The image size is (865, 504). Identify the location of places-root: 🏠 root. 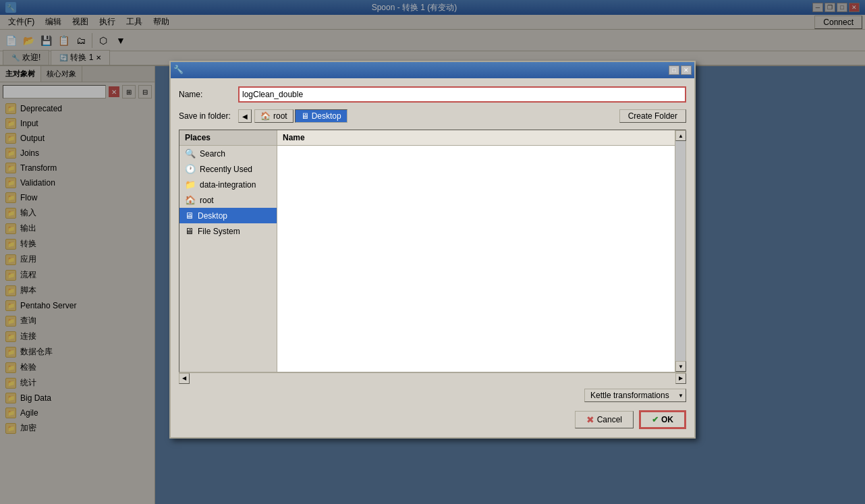
(228, 200).